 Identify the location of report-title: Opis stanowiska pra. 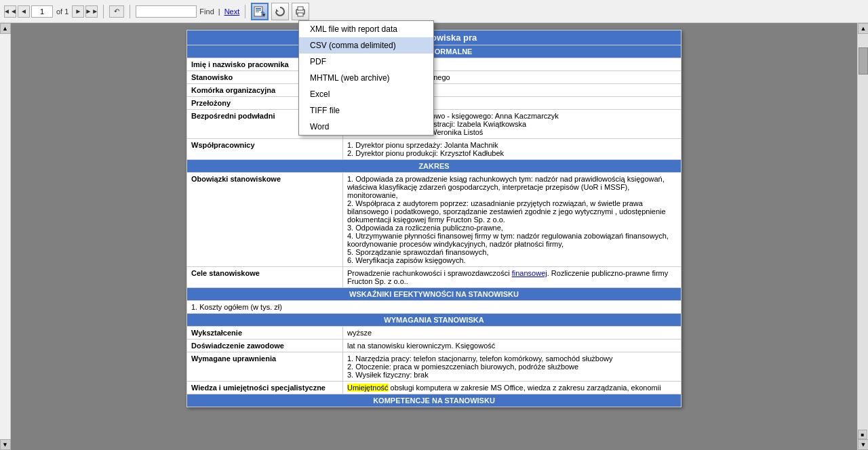
(434, 38).